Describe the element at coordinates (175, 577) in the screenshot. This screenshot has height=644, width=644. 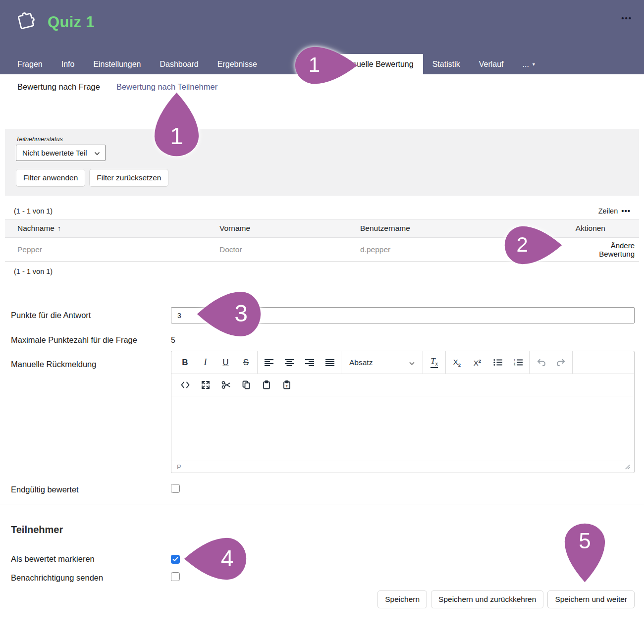
I see `send-notification-checkbox` at that location.